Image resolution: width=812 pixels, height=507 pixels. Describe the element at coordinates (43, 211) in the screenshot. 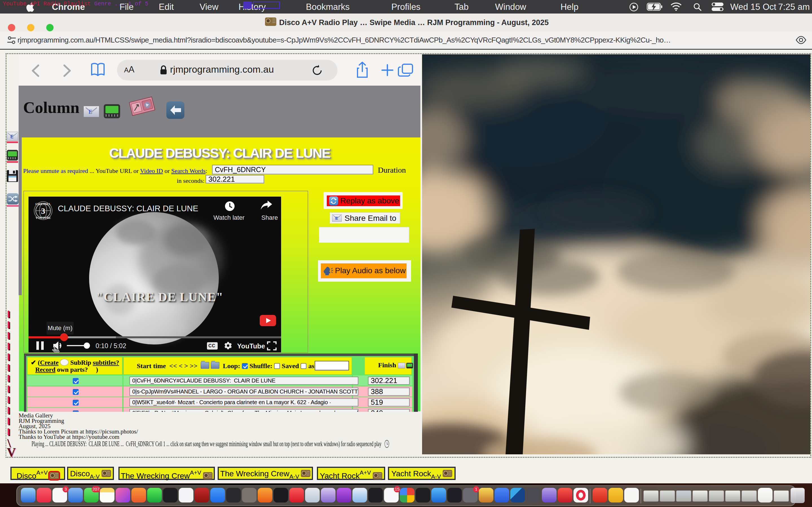

I see `svg-text: 3` at that location.